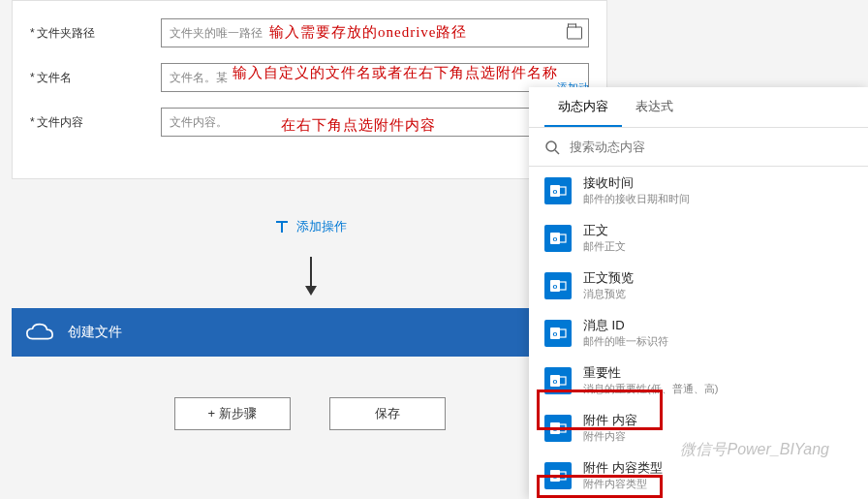 The height and width of the screenshot is (499, 868). I want to click on dynamic-item-text: 消息 ID邮件的唯一标识符, so click(718, 333).